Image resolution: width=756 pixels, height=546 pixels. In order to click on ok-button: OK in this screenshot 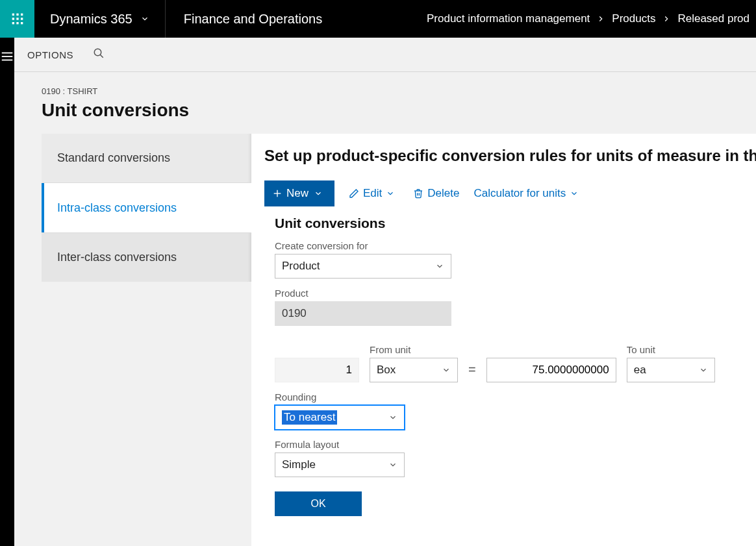, I will do `click(318, 504)`.